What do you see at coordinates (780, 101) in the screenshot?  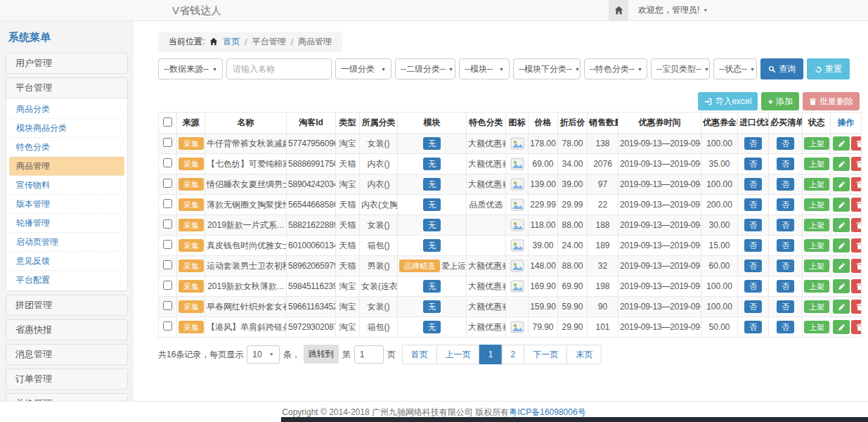 I see `add-button: + 添加` at bounding box center [780, 101].